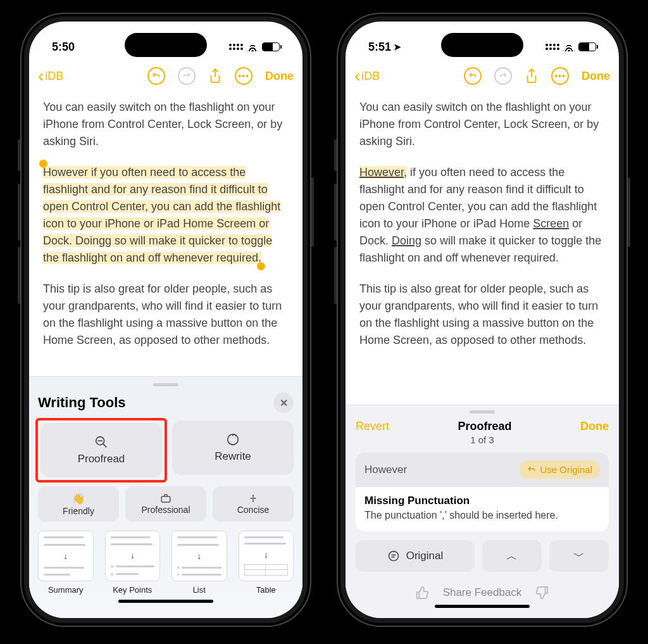 This screenshot has width=648, height=644. Describe the element at coordinates (595, 427) in the screenshot. I see `panel-done-button: Done` at that location.